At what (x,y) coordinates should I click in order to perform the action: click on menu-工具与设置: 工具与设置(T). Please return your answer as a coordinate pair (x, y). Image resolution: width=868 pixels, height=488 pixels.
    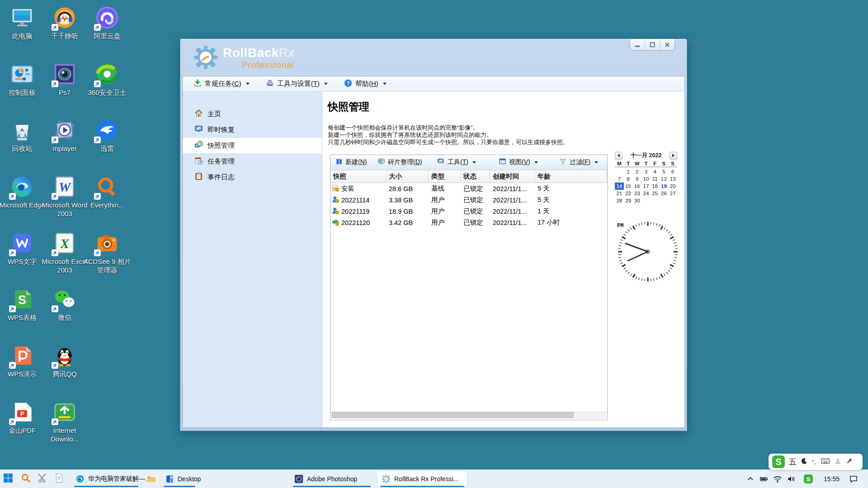
    Looking at the image, I should click on (297, 84).